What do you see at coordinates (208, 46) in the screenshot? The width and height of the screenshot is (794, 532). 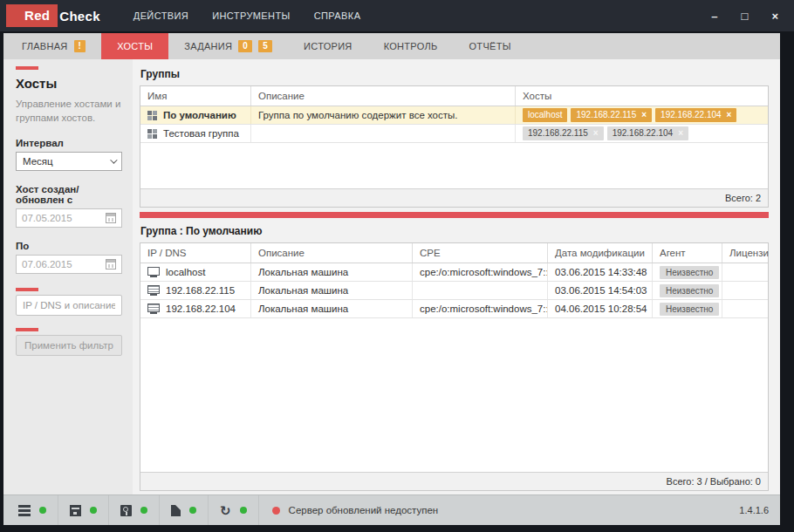 I see `tab-tasks-label: ЗАДАНИЯ` at bounding box center [208, 46].